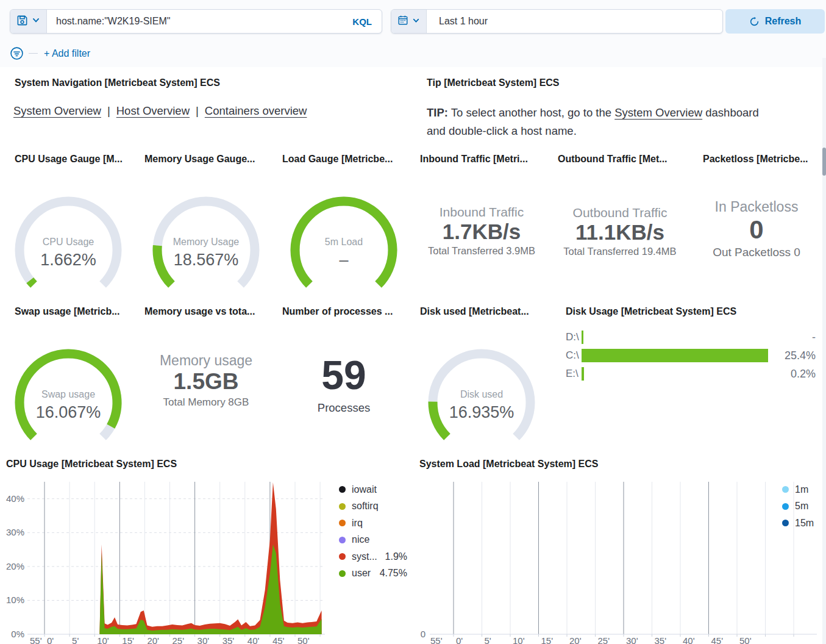 This screenshot has height=644, width=826. I want to click on link-system-overview: System Overview, so click(57, 111).